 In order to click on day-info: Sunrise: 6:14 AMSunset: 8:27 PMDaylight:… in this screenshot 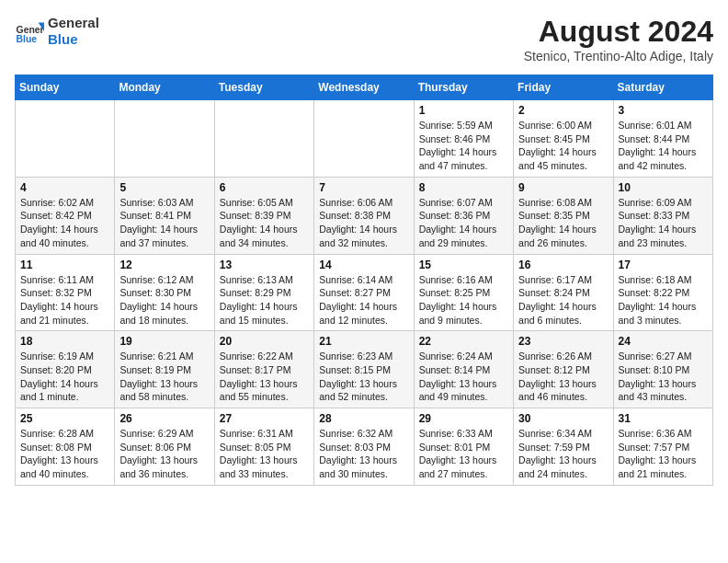, I will do `click(364, 300)`.